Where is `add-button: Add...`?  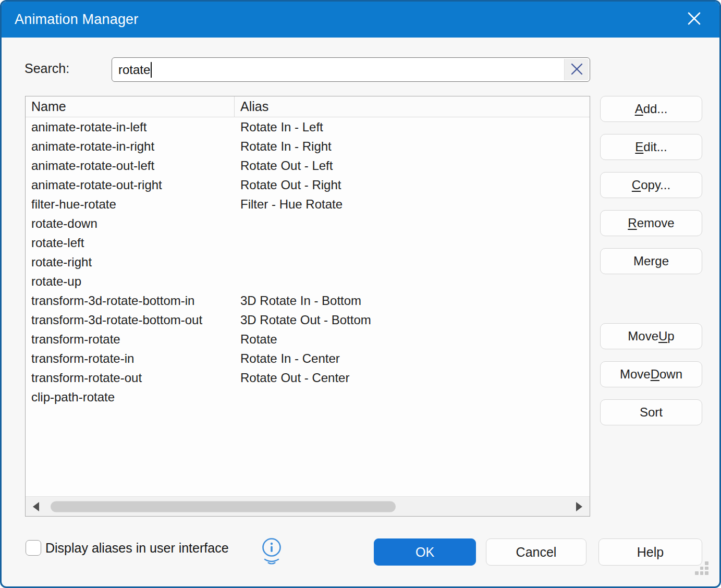 add-button: Add... is located at coordinates (651, 109).